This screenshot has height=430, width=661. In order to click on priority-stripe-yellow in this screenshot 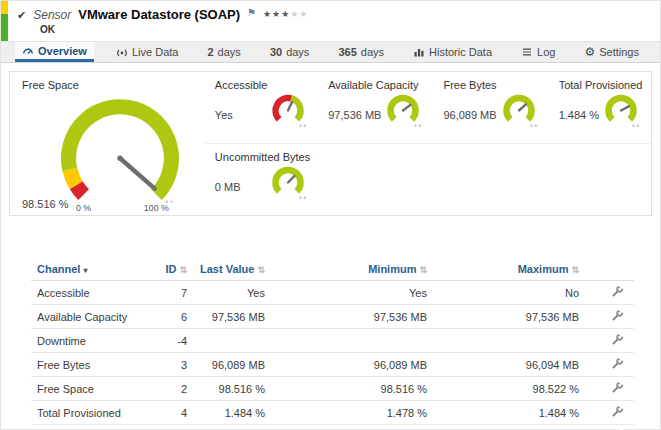, I will do `click(4, 8)`.